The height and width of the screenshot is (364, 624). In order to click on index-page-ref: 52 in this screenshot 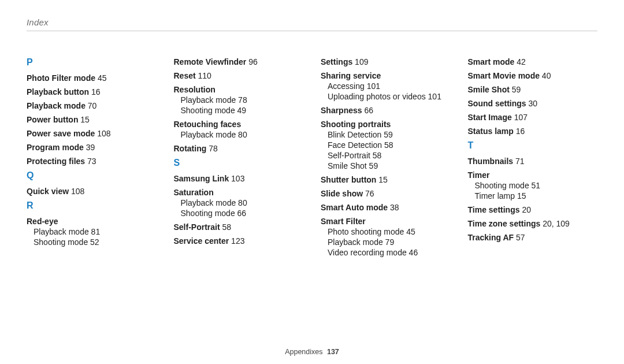, I will do `click(94, 242)`.